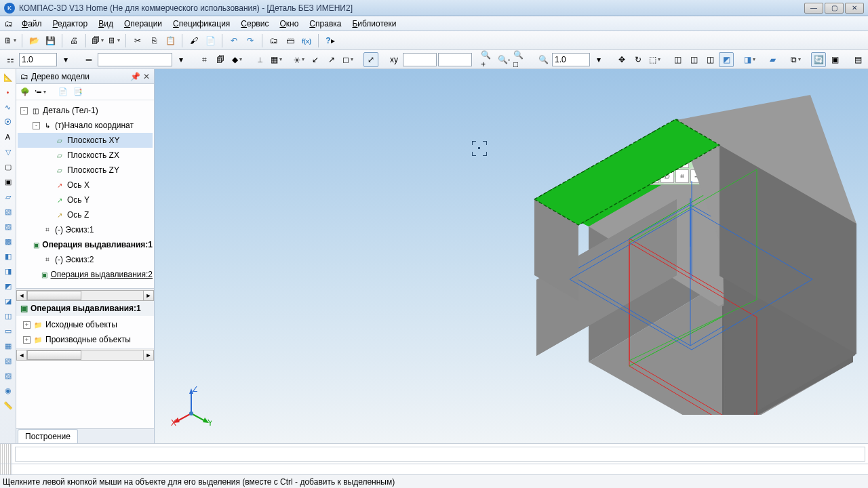 The height and width of the screenshot is (488, 868). Describe the element at coordinates (260, 60) in the screenshot. I see `dim-button: ⟂` at that location.